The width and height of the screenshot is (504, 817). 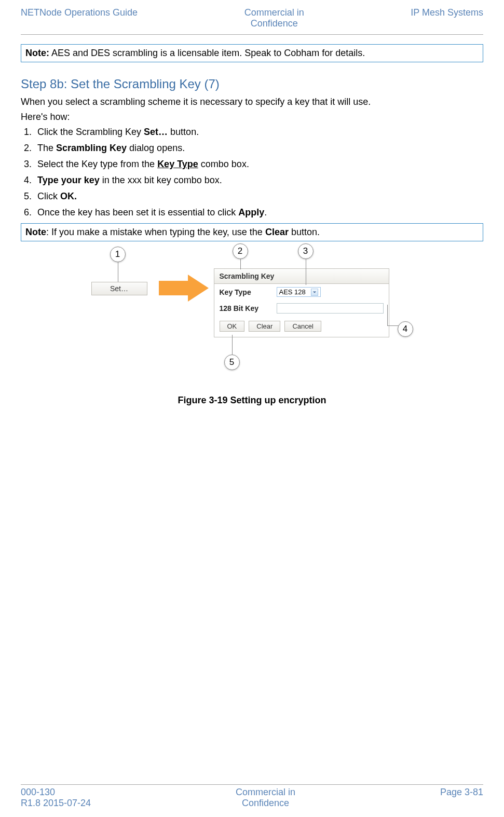 What do you see at coordinates (462, 798) in the screenshot?
I see `footer-right: Page 3-81` at bounding box center [462, 798].